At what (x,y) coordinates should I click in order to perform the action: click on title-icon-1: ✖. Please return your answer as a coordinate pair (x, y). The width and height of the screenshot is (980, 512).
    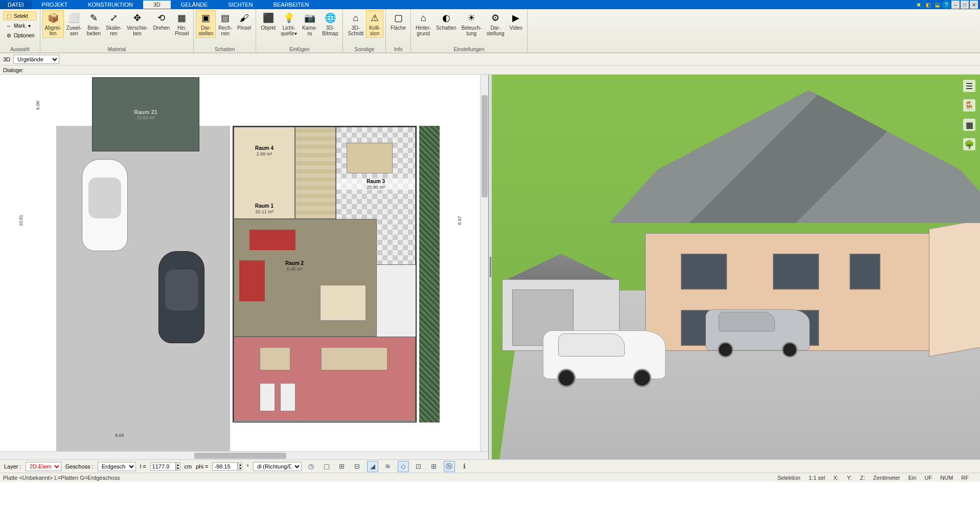
    Looking at the image, I should click on (919, 5).